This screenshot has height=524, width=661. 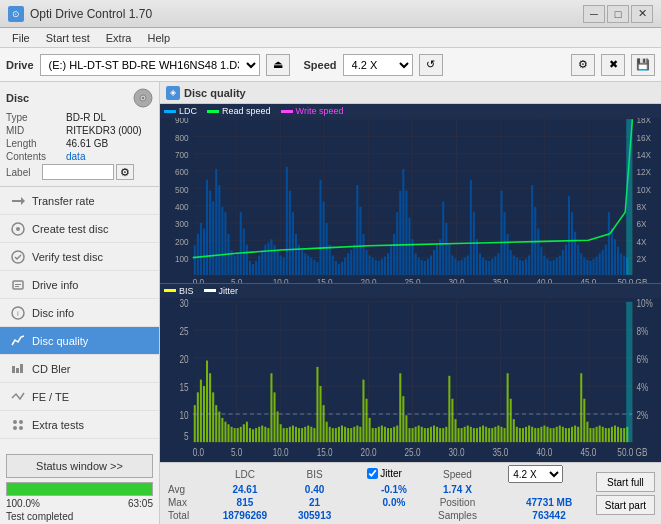 I want to click on svg-text: 16X, so click(x=644, y=138).